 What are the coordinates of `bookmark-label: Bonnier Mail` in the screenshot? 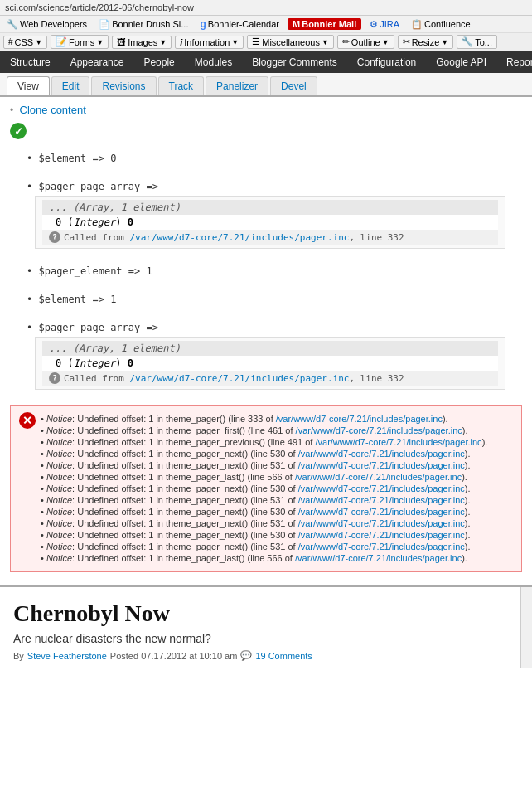 It's located at (329, 24).